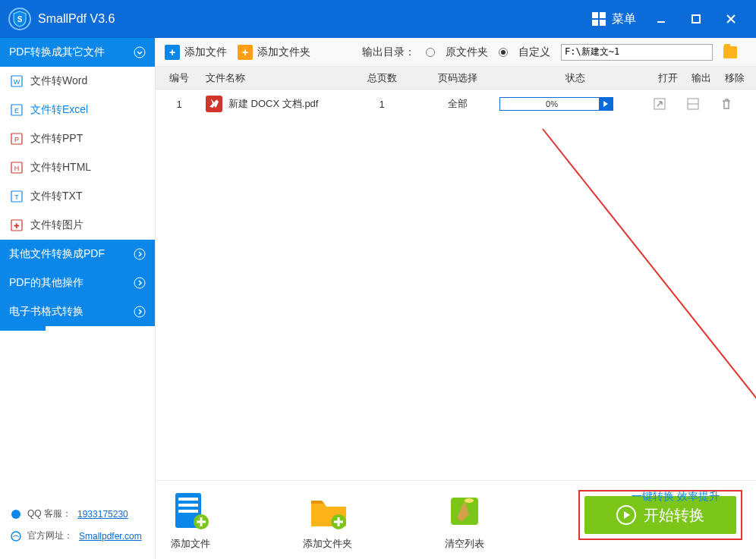 This screenshot has width=756, height=559. What do you see at coordinates (191, 544) in the screenshot?
I see `bottom-add-file-label: 添加文件` at bounding box center [191, 544].